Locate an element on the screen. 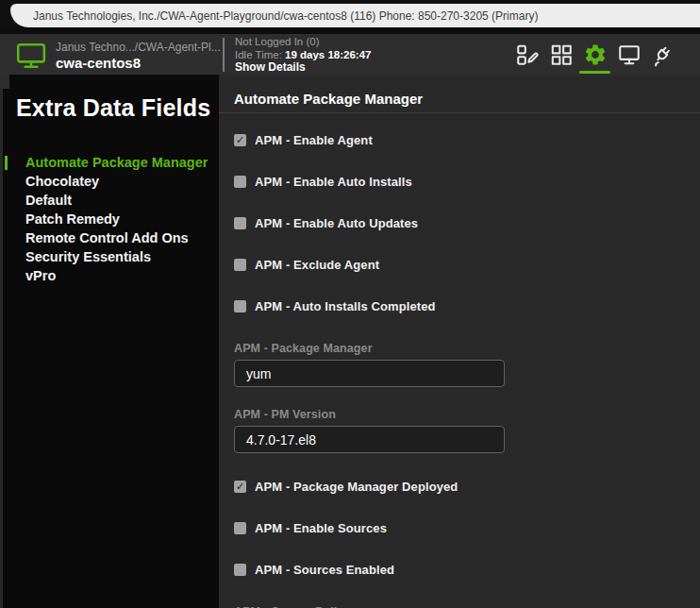 Image resolution: width=700 pixels, height=608 pixels. window-left-edge is located at coordinates (2, 342).